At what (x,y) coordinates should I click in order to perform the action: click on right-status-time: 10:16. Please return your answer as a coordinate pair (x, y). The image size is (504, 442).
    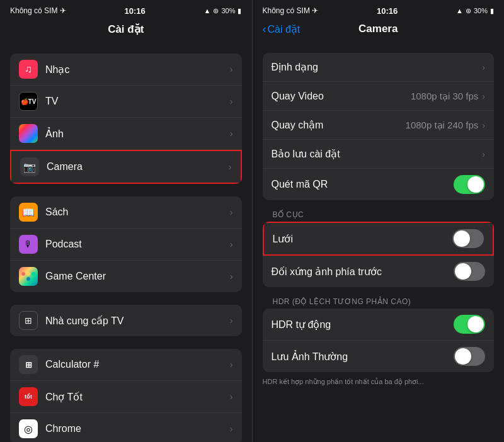
    Looking at the image, I should click on (387, 11).